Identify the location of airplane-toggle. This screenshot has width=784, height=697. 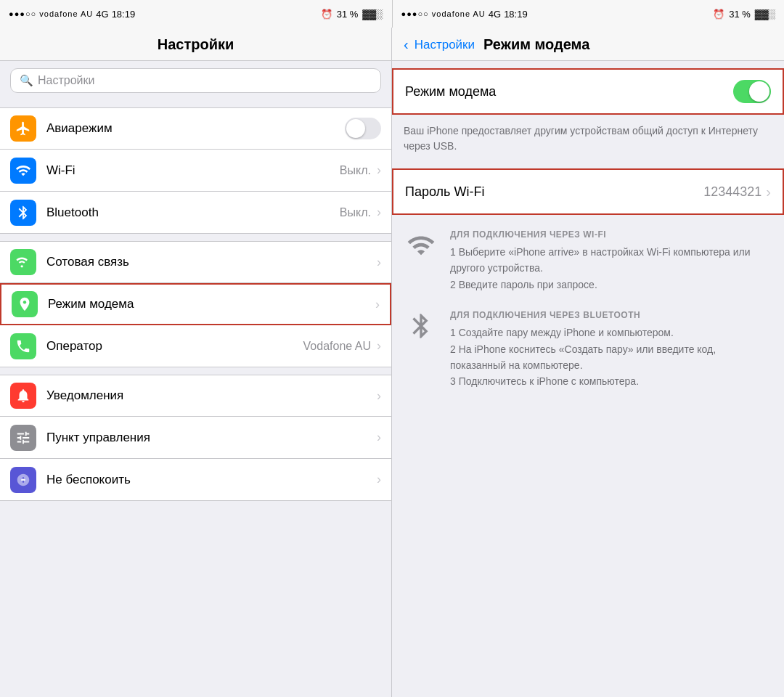
(363, 129).